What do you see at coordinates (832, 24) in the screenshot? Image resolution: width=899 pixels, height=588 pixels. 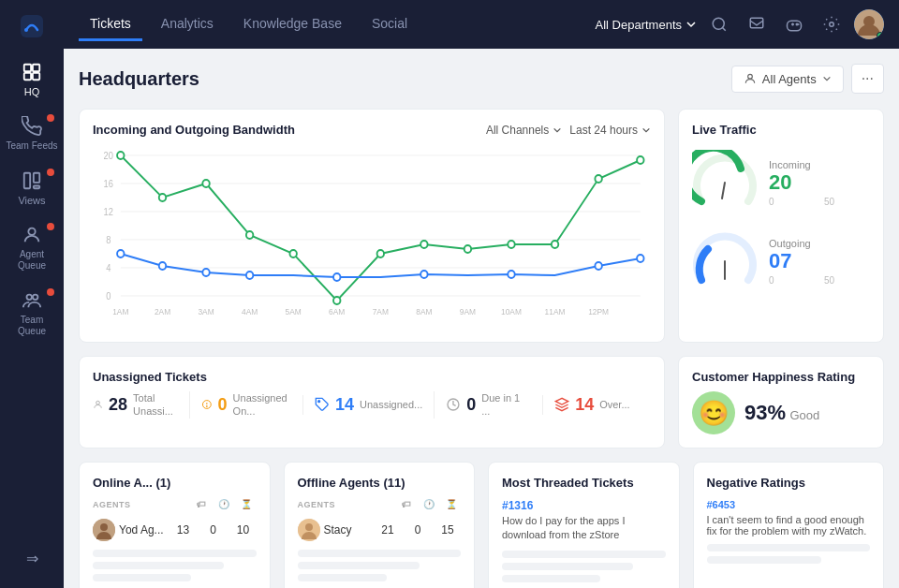 I see `settings-icon` at bounding box center [832, 24].